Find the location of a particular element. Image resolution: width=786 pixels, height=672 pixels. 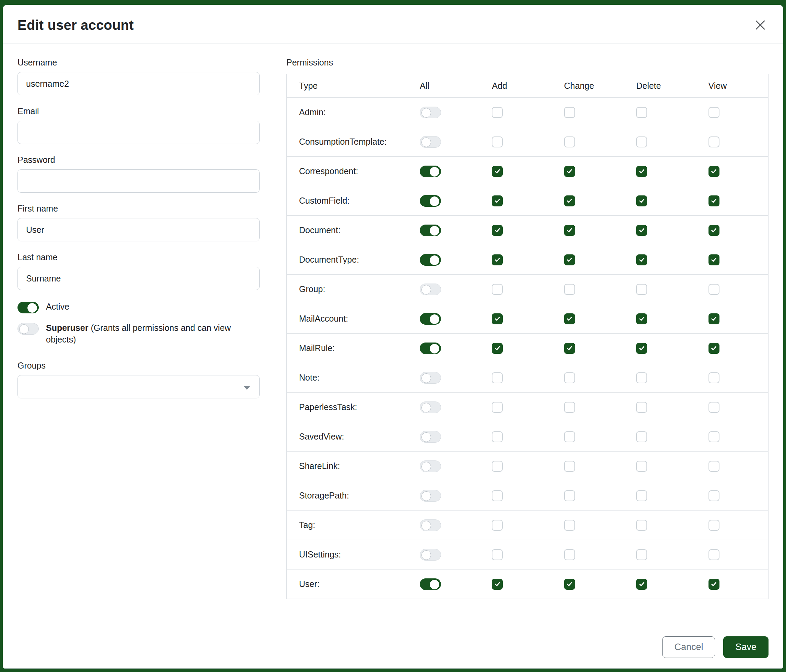

active-toggle is located at coordinates (28, 308).